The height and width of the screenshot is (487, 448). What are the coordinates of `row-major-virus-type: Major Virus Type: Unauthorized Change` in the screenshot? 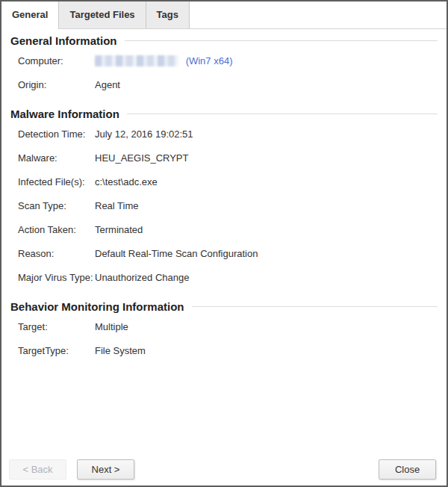 It's located at (224, 277).